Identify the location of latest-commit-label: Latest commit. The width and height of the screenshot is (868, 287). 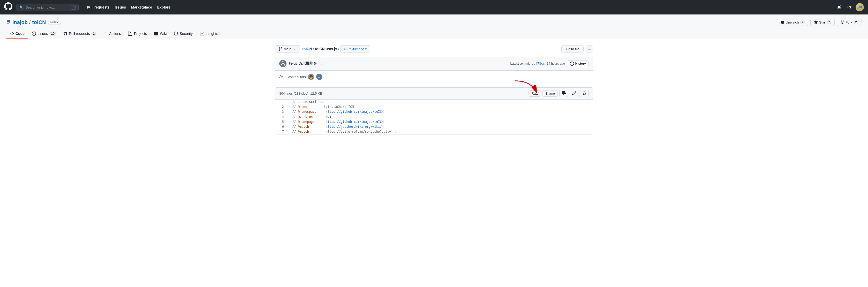
(520, 63).